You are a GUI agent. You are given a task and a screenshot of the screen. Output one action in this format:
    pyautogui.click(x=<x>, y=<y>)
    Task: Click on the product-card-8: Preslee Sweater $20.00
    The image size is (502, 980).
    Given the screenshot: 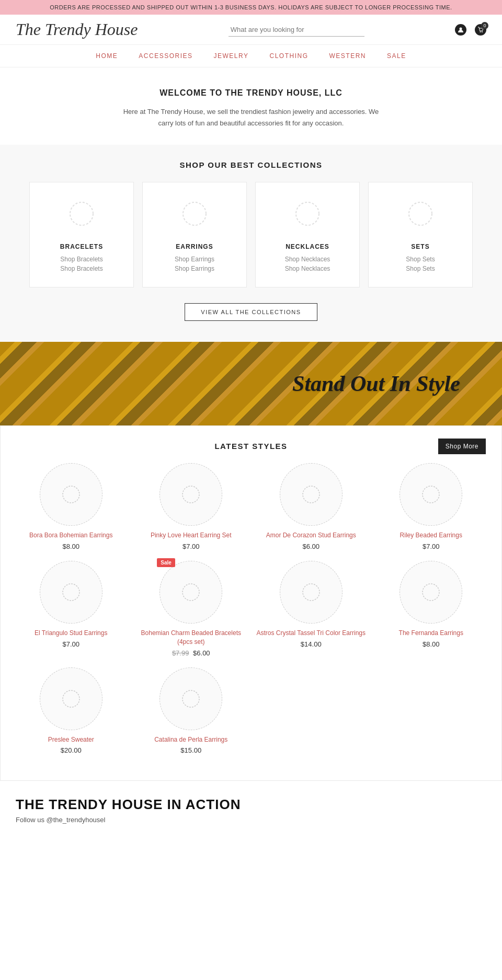 What is the action you would take?
    pyautogui.click(x=71, y=711)
    